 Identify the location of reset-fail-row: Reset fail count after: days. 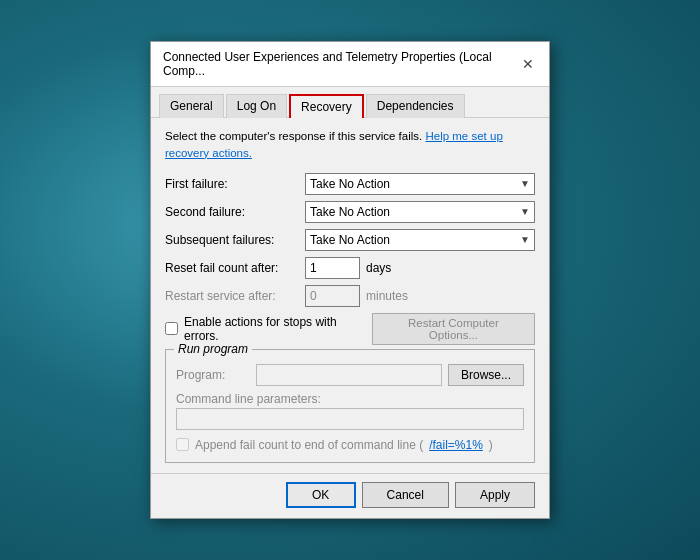
(350, 268).